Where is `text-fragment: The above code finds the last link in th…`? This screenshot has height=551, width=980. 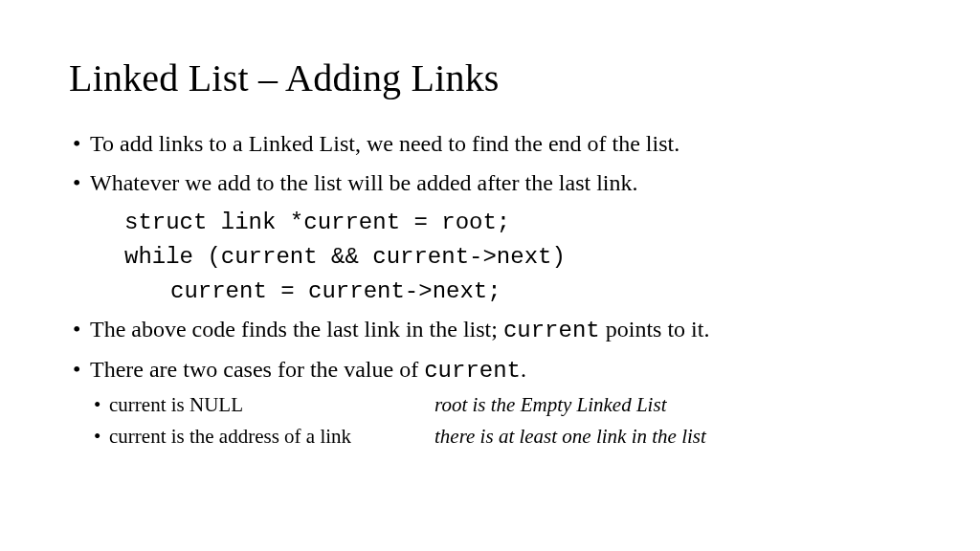 text-fragment: The above code finds the last link in th… is located at coordinates (297, 329).